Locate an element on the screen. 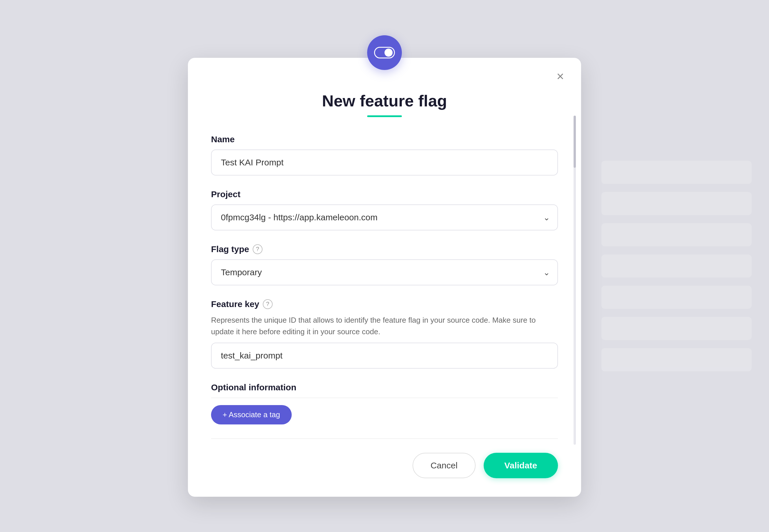  close-button: × is located at coordinates (560, 76).